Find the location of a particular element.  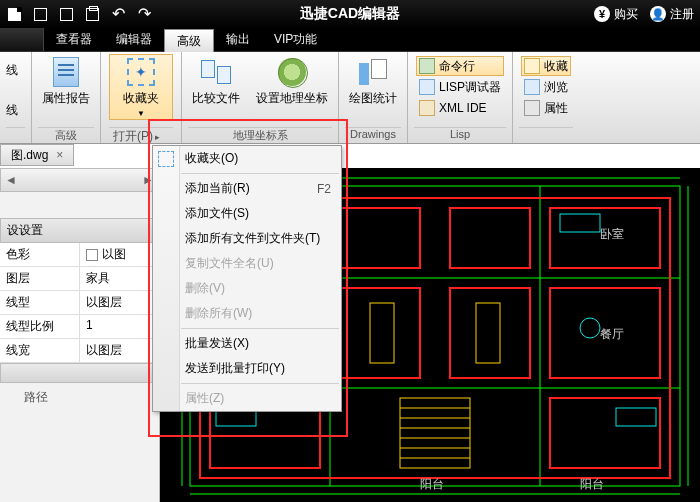

menu-add-current: 添加当前(R) F2 is located at coordinates (247, 188).